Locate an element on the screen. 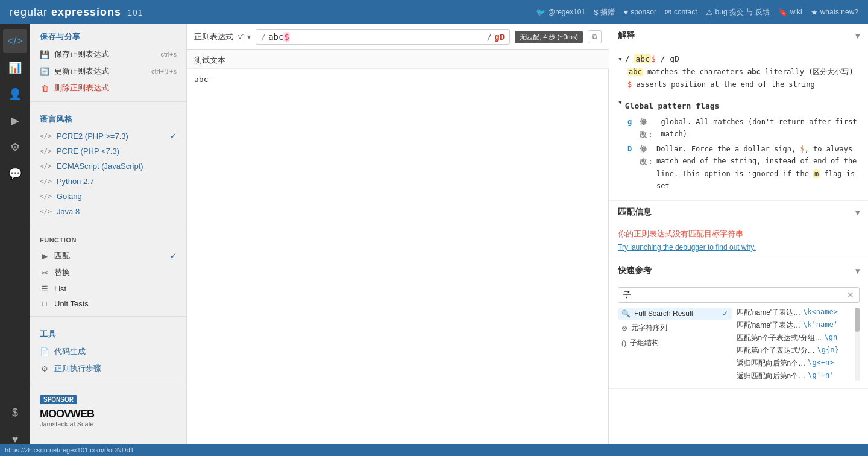 The image size is (868, 456). rail-code-icon: </> is located at coordinates (15, 41).